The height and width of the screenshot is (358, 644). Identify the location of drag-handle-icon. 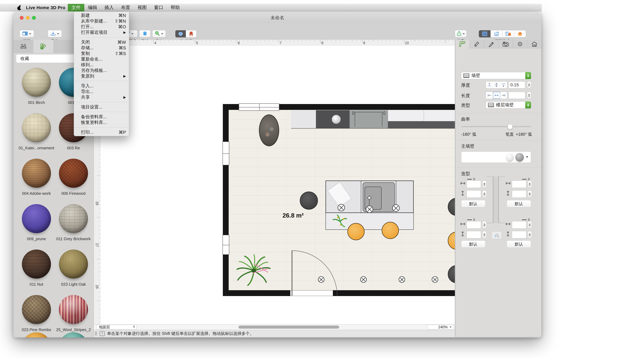
(96, 334).